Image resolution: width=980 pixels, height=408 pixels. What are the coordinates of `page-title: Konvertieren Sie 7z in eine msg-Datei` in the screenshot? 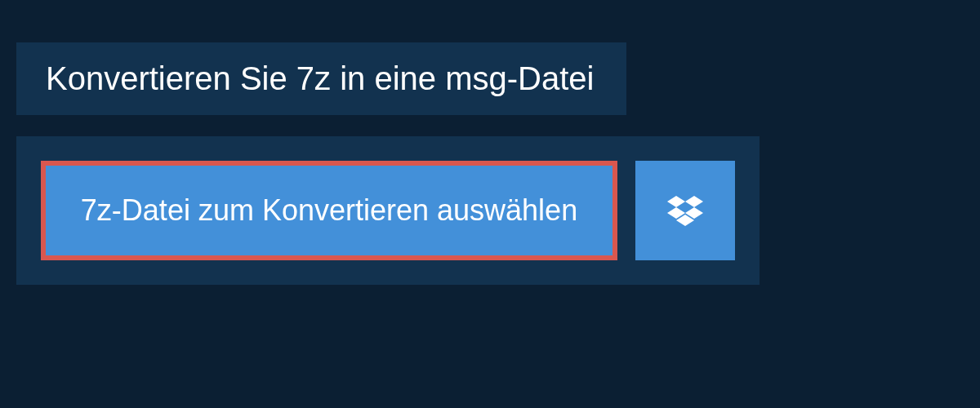 It's located at (320, 78).